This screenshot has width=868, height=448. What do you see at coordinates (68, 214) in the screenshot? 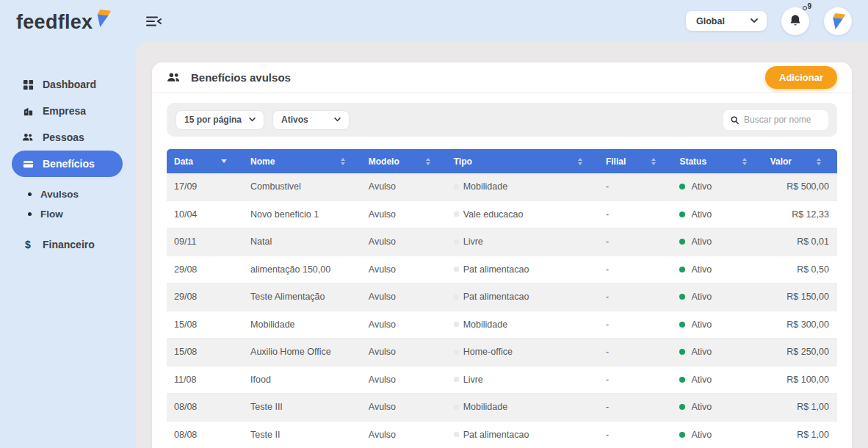
I see `sidebar-item-flow: Flow` at bounding box center [68, 214].